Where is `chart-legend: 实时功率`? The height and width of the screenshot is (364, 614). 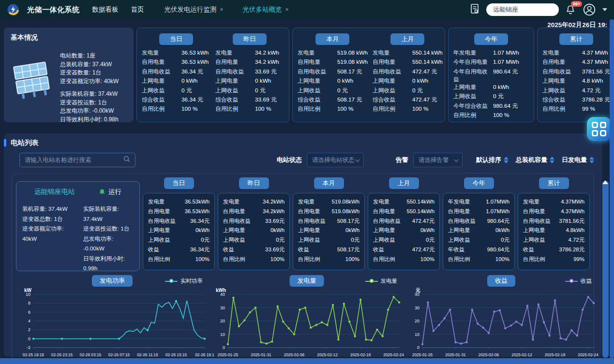
chart-legend: 实时功率 is located at coordinates (184, 281).